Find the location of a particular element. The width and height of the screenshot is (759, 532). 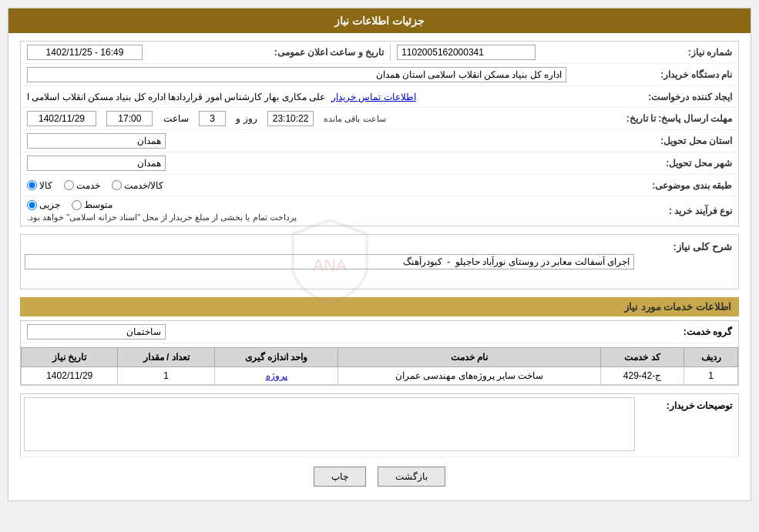

creator-name: علی مکاری بهار کارشناس امور قراردادها اد… is located at coordinates (176, 97).